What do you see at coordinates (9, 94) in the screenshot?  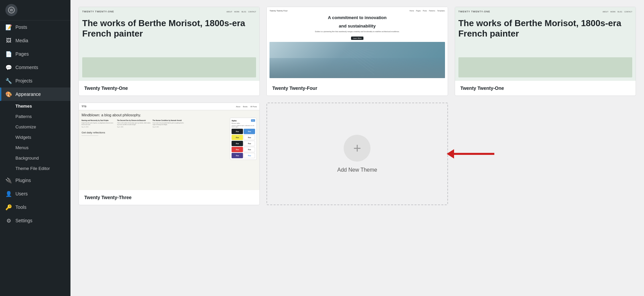 I see `appearance-icon: 🎨` at bounding box center [9, 94].